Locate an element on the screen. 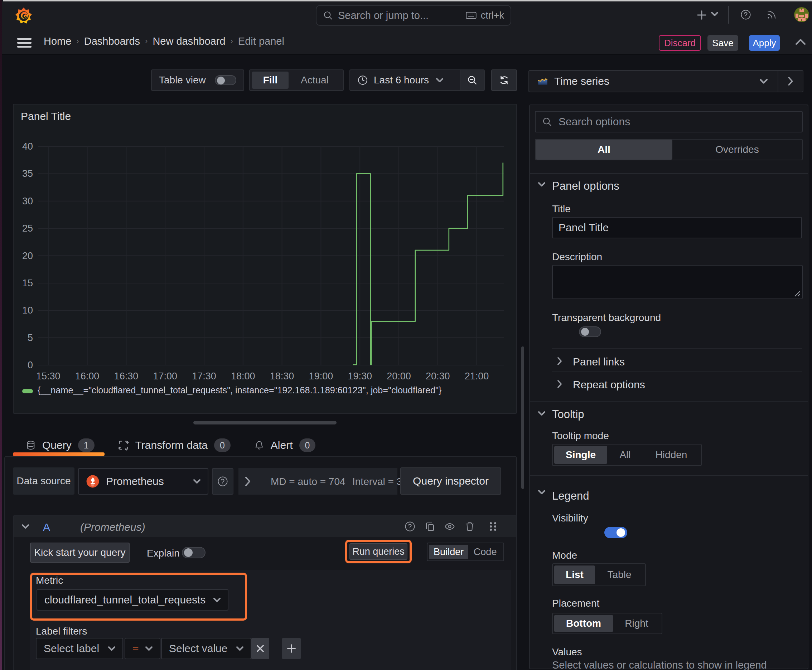  svg-text: 10 is located at coordinates (27, 310).